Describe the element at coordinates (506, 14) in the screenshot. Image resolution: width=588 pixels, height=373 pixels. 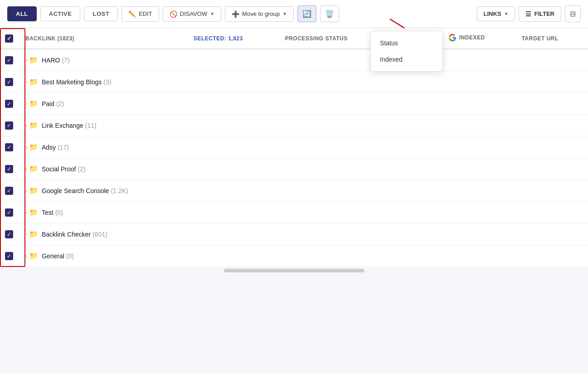
I see `links-dropdown-arrow: ▼` at that location.